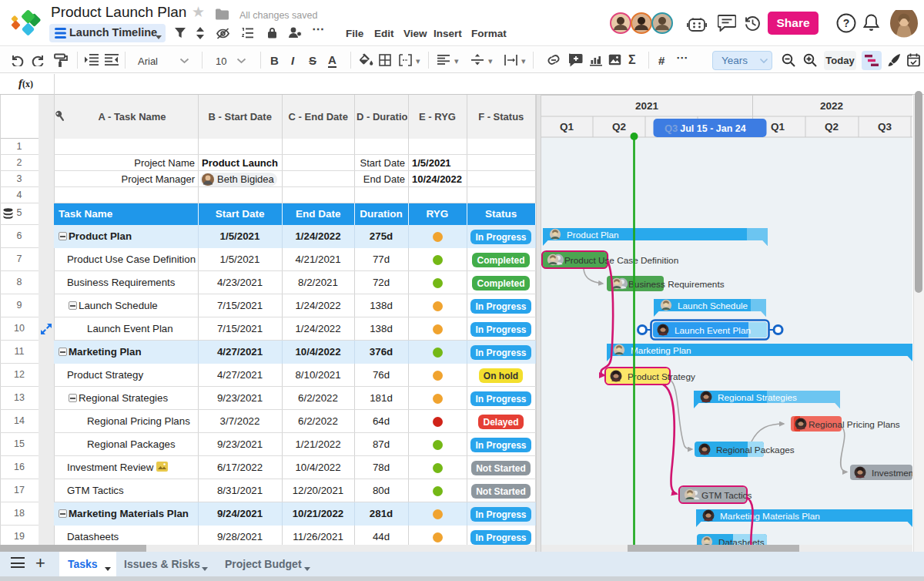  I want to click on svg-text: Marketing Materials Plan, so click(770, 516).